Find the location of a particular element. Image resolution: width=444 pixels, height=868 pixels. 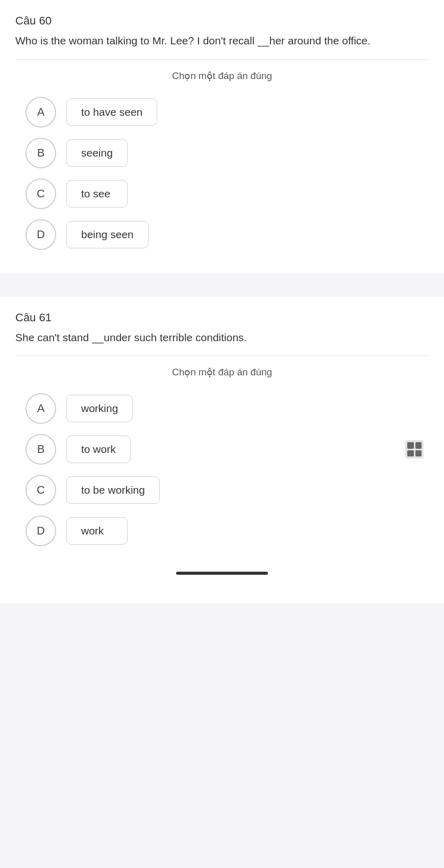

option-circle-60-c: C is located at coordinates (41, 194).